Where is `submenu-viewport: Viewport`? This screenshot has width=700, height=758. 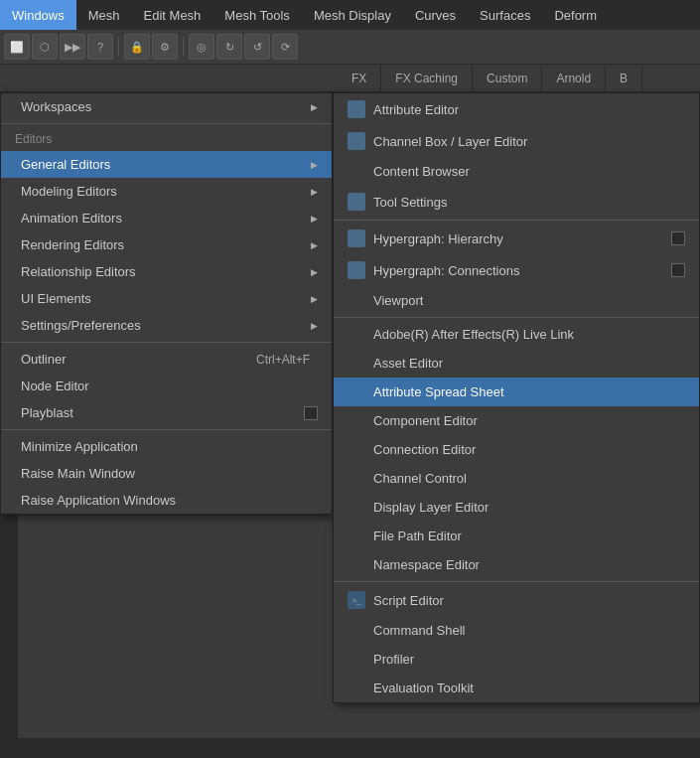
submenu-viewport: Viewport is located at coordinates (516, 300).